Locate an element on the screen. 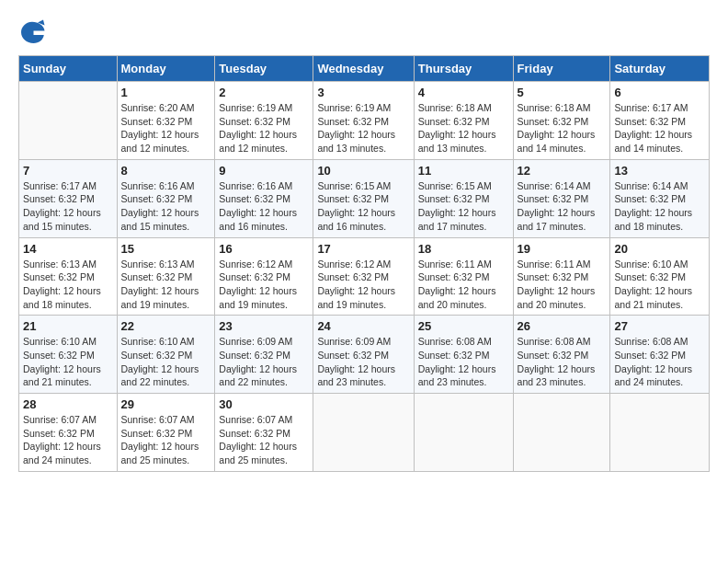 The width and height of the screenshot is (728, 563). calendar-cell: 2Sunrise: 6:19 AM Sunset: 6:32 PM Daylig… is located at coordinates (265, 121).